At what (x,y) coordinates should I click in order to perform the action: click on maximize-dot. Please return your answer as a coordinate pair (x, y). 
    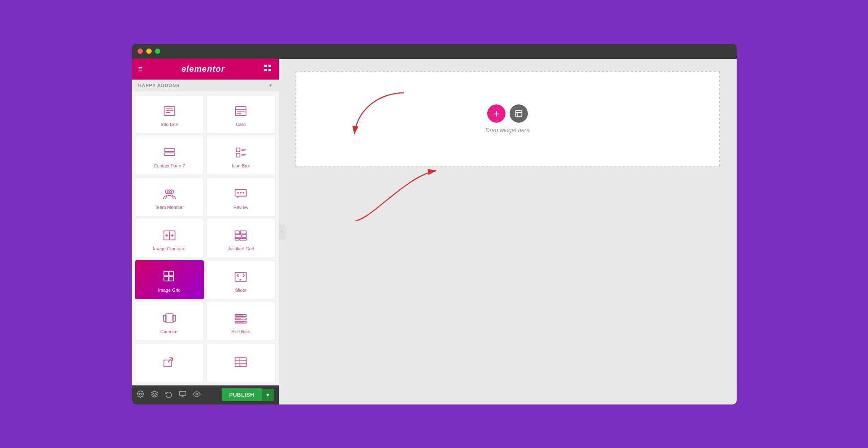
    Looking at the image, I should click on (157, 51).